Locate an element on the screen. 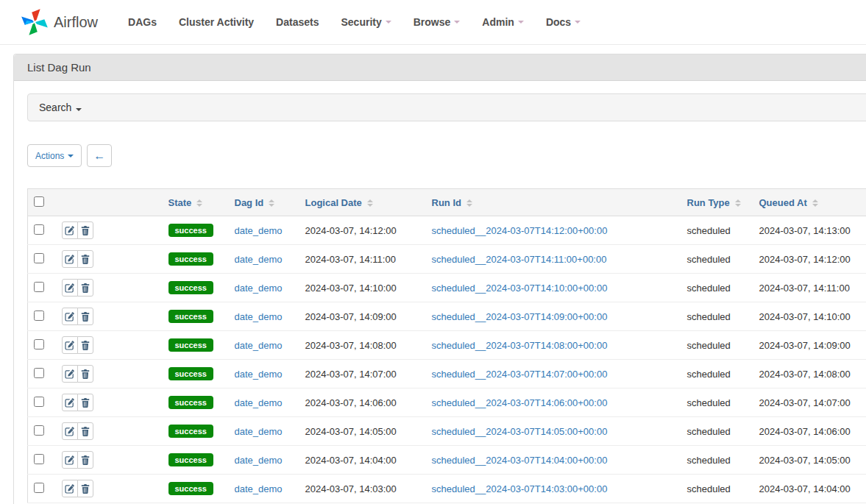 The image size is (866, 504). column-header-run-type: Run Type is located at coordinates (717, 203).